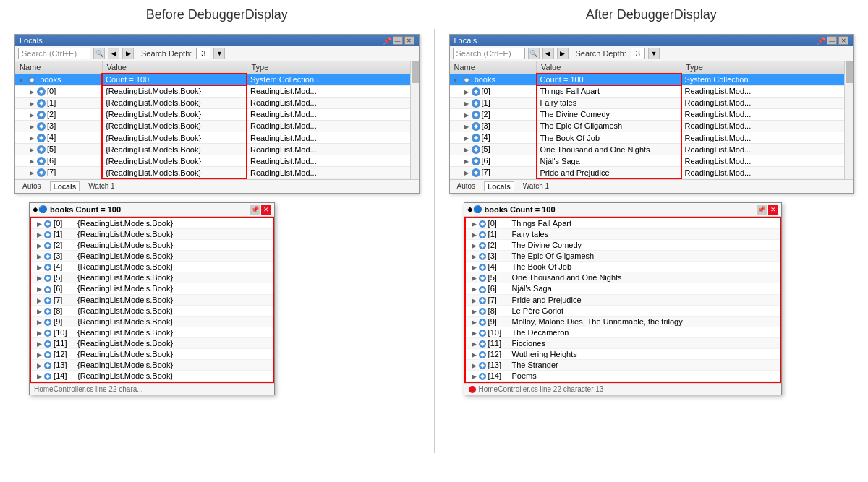 This screenshot has width=868, height=482. Describe the element at coordinates (623, 366) in the screenshot. I see `tooltip-row: ▶ ◆ [13] The Stranger` at that location.